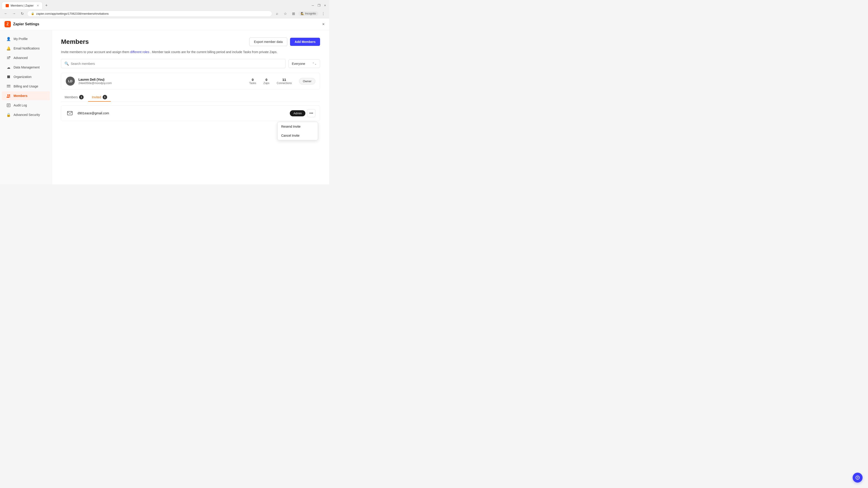 The height and width of the screenshot is (488, 868). What do you see at coordinates (325, 5) in the screenshot?
I see `close-window-button: ×` at bounding box center [325, 5].